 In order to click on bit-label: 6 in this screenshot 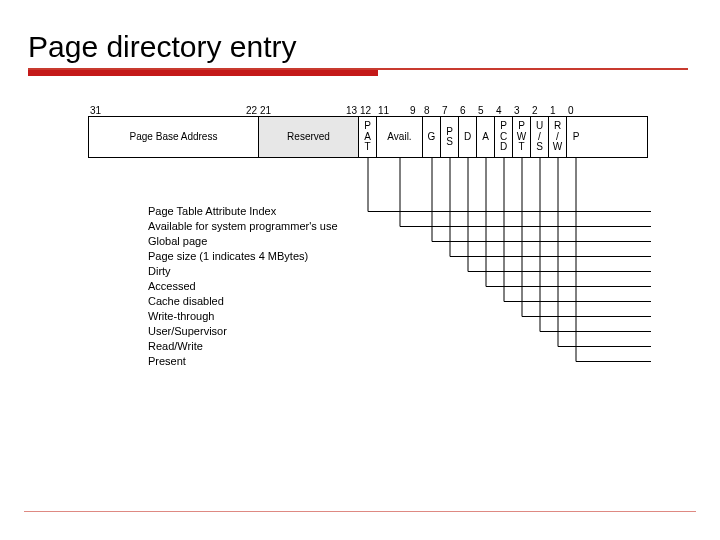, I will do `click(463, 110)`.